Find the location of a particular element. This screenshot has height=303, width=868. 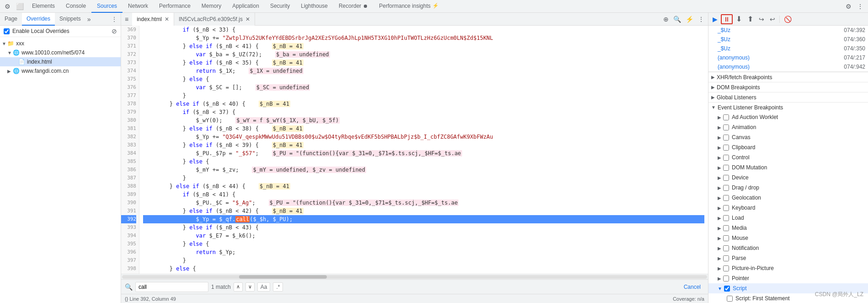

bp-checkbox-pip is located at coordinates (726, 268).